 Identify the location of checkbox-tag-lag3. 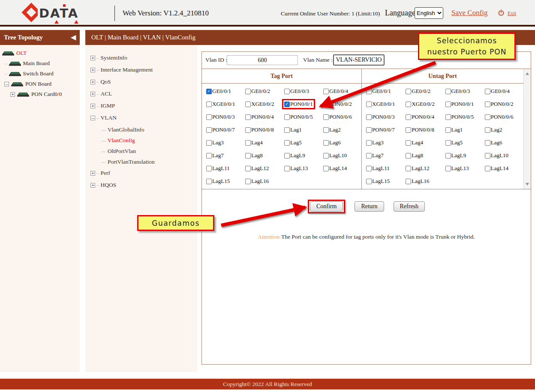
(209, 143).